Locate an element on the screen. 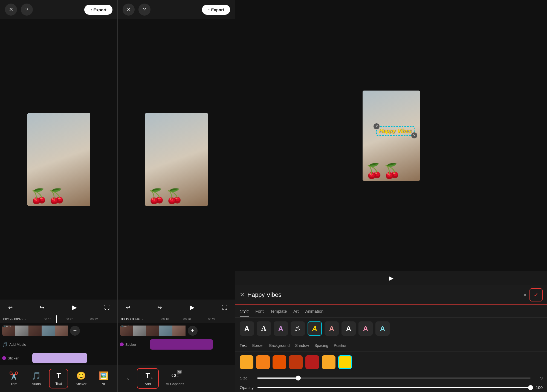  size-slider-track is located at coordinates (394, 378).